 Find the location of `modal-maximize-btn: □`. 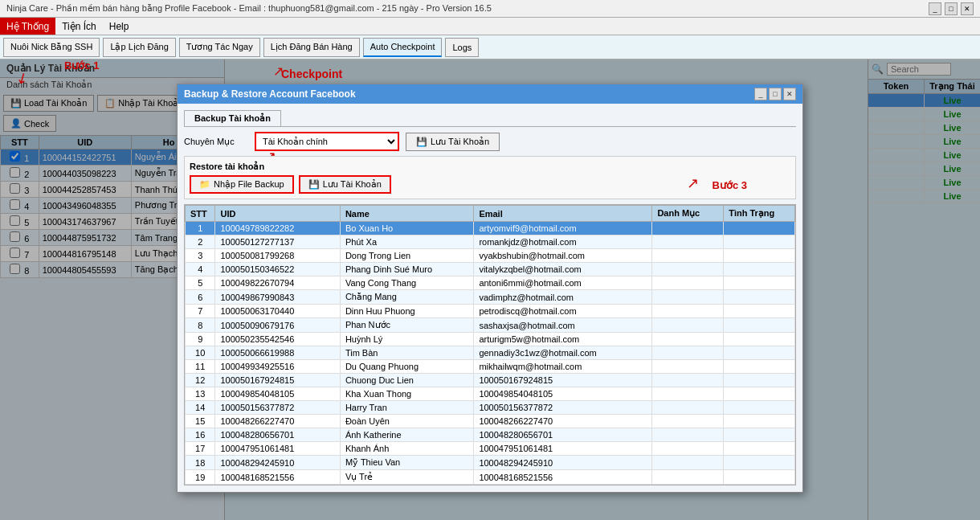

modal-maximize-btn: □ is located at coordinates (775, 94).